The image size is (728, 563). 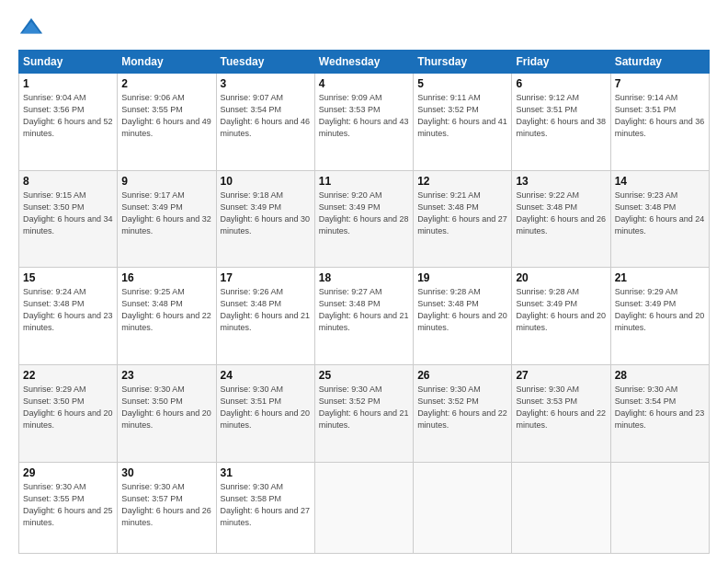 What do you see at coordinates (364, 84) in the screenshot?
I see `day-number: 4` at bounding box center [364, 84].